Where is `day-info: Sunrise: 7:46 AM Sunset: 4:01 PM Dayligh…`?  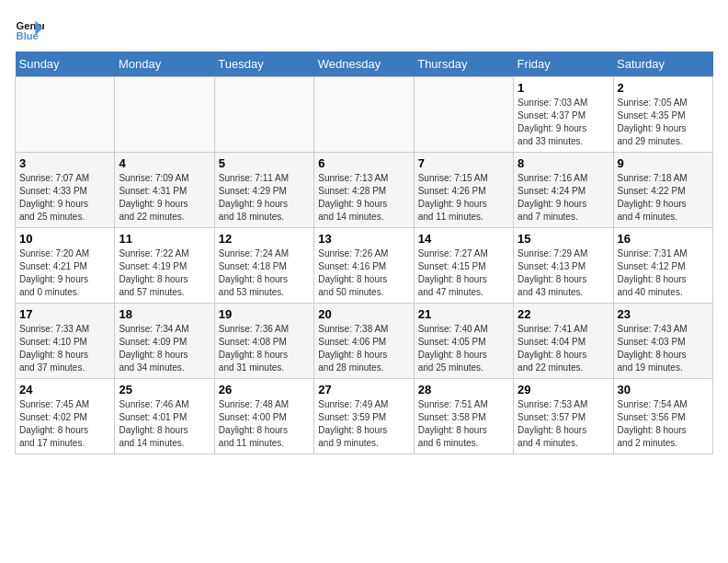 day-info: Sunrise: 7:46 AM Sunset: 4:01 PM Dayligh… is located at coordinates (164, 424).